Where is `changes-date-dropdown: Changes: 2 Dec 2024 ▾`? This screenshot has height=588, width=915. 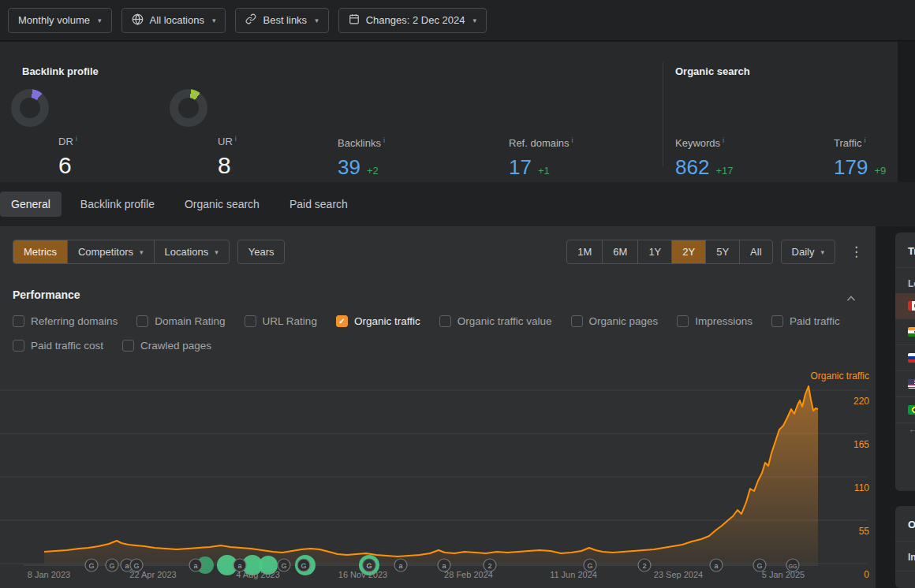 changes-date-dropdown: Changes: 2 Dec 2024 ▾ is located at coordinates (413, 20).